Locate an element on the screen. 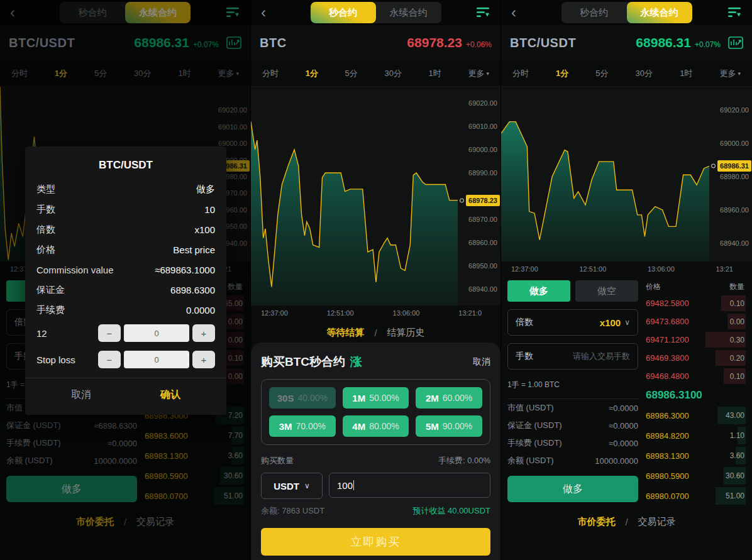 The height and width of the screenshot is (560, 752). modal-row-value: Best price is located at coordinates (194, 250).